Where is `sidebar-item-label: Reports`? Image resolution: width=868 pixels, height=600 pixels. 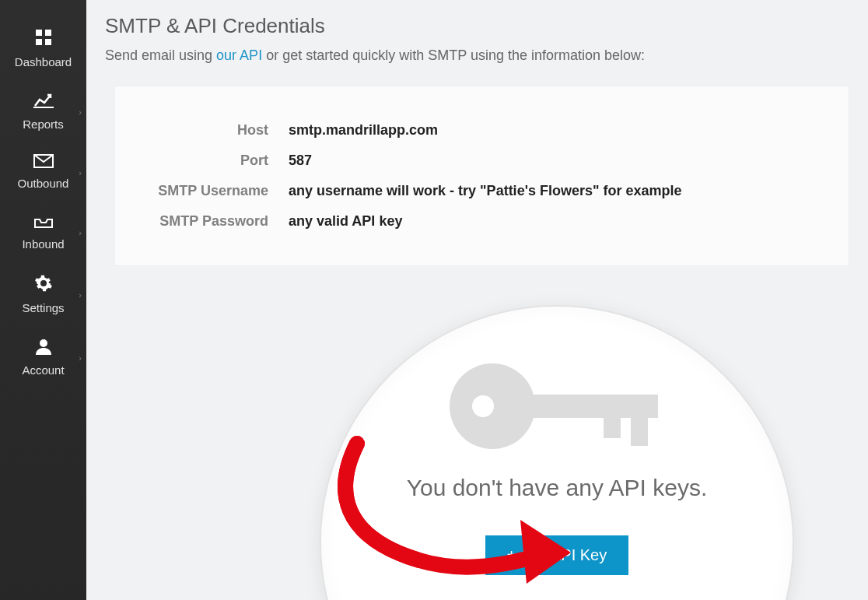
sidebar-item-label: Reports is located at coordinates (44, 125).